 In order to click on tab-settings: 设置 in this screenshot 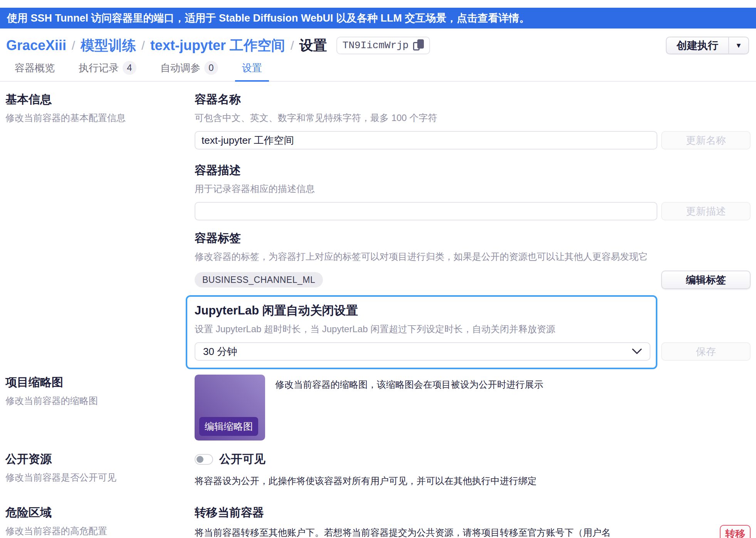, I will do `click(252, 72)`.